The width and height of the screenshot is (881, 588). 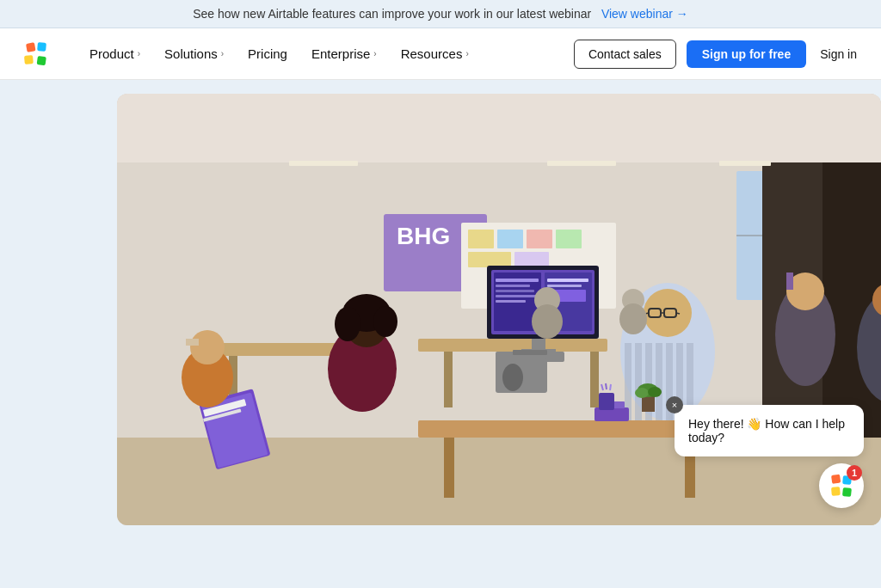 I want to click on nav-actions: Contact sales Sign up for free Sign in, so click(x=718, y=54).